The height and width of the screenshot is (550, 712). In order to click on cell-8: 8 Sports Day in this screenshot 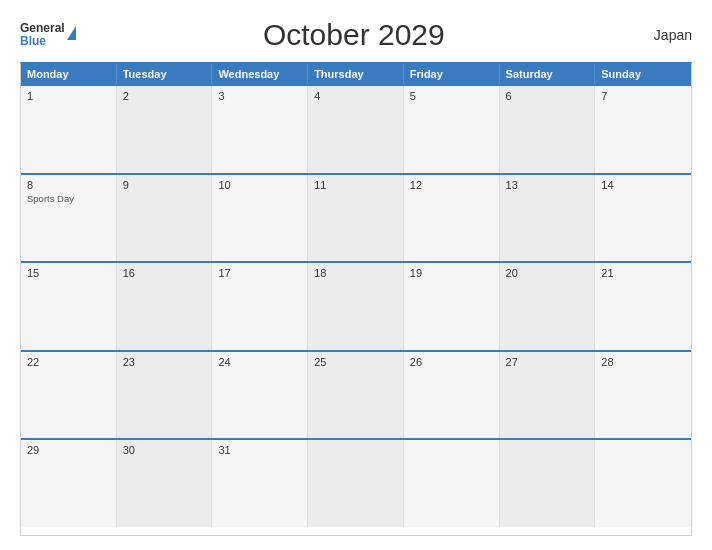, I will do `click(69, 218)`.